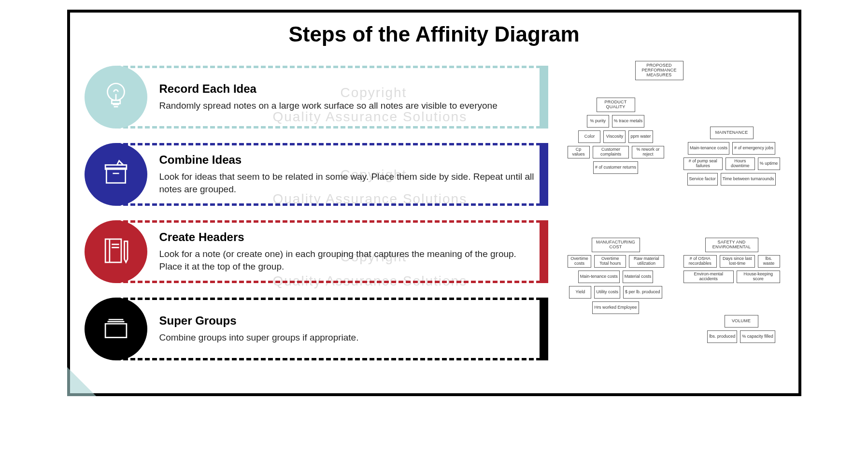  Describe the element at coordinates (347, 183) in the screenshot. I see `step-desc: Look for ideas that seem to be related i…` at that location.